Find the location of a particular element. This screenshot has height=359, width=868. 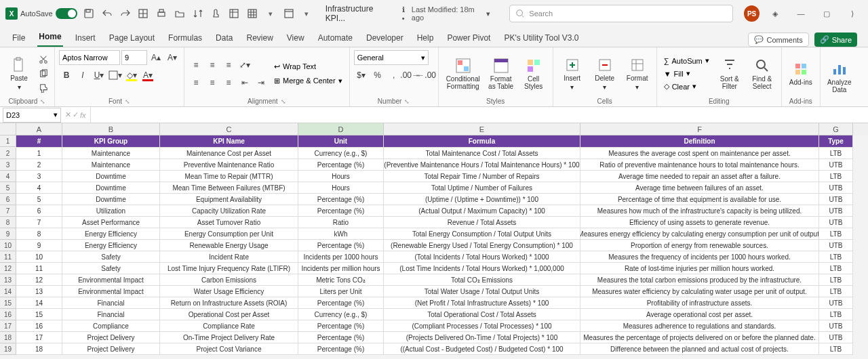

enter-formula-icon: ✓ is located at coordinates (76, 115).